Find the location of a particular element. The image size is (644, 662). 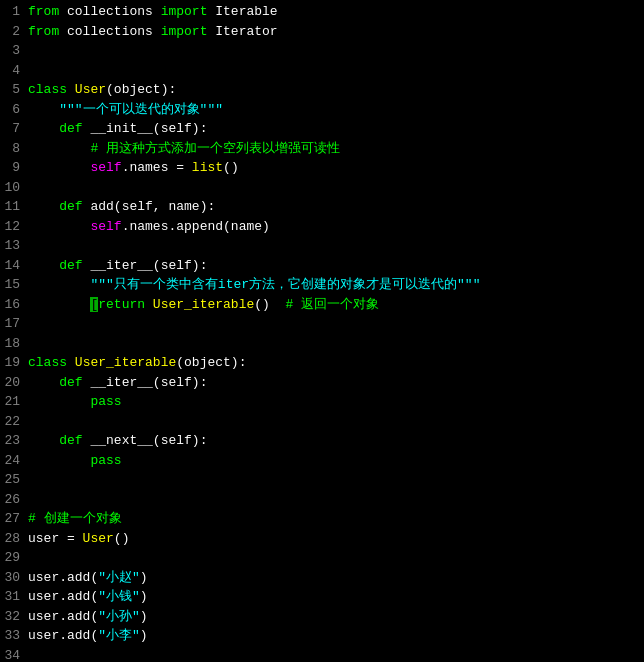

line-number: 6 is located at coordinates (14, 110).